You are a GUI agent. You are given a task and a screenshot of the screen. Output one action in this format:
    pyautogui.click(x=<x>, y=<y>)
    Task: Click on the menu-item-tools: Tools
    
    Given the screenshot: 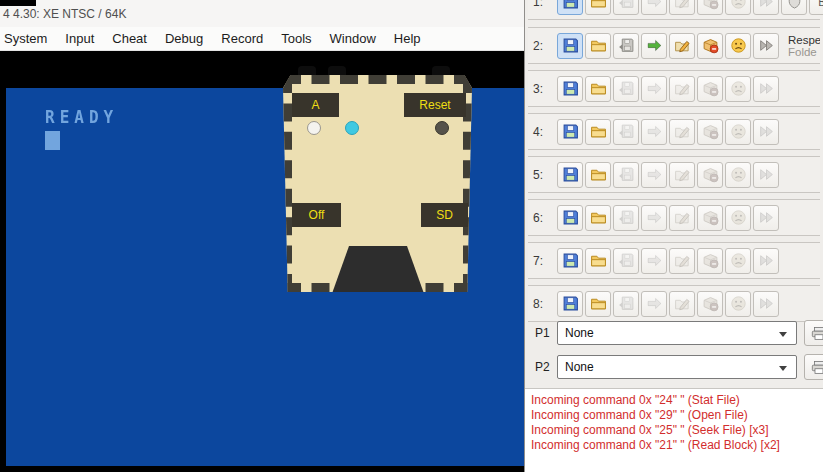 What is the action you would take?
    pyautogui.click(x=296, y=38)
    